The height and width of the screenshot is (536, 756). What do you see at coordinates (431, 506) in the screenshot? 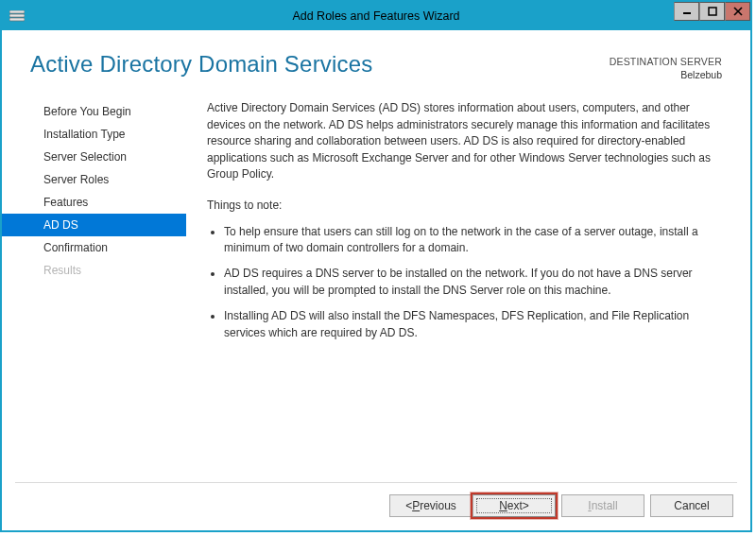
I see `previous-button: < Previous` at bounding box center [431, 506].